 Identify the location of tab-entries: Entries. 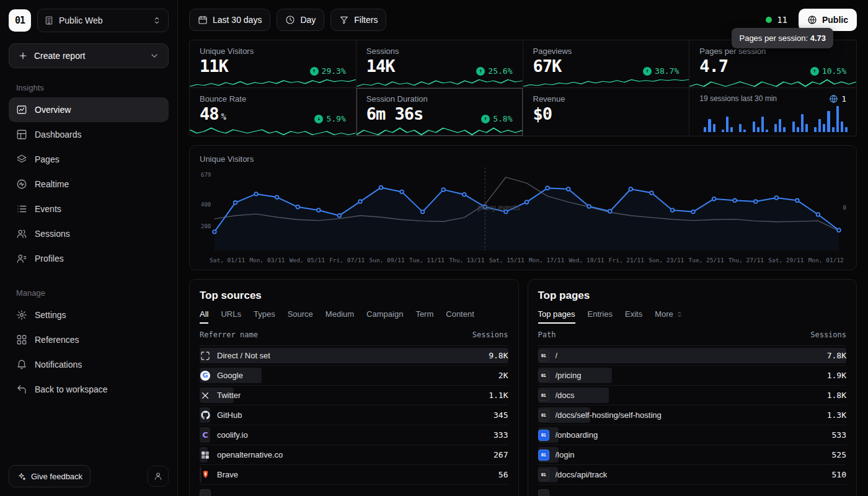
(600, 316).